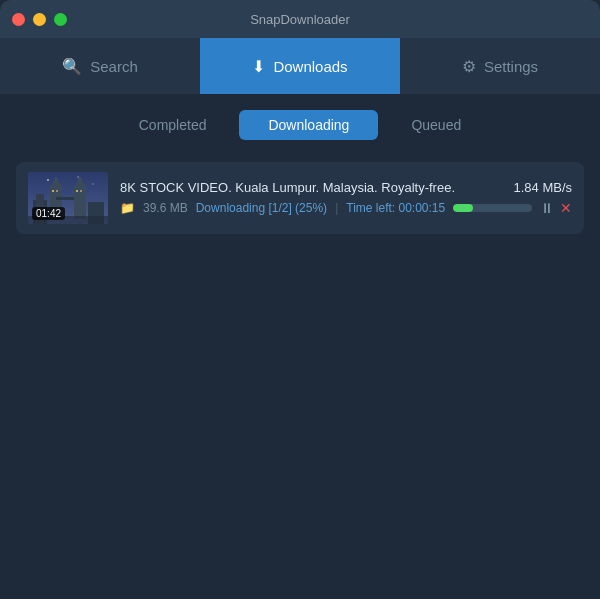 The image size is (600, 599). I want to click on download-speed: 1.84 MB/s, so click(542, 188).